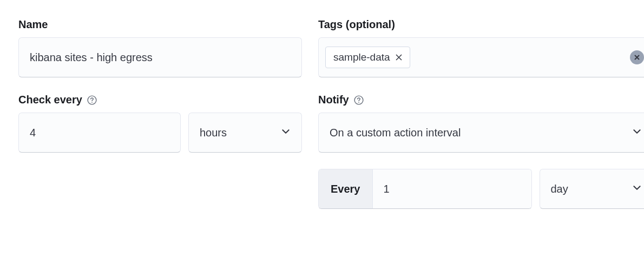 The image size is (644, 276). I want to click on check-every-label-text: Check every, so click(50, 100).